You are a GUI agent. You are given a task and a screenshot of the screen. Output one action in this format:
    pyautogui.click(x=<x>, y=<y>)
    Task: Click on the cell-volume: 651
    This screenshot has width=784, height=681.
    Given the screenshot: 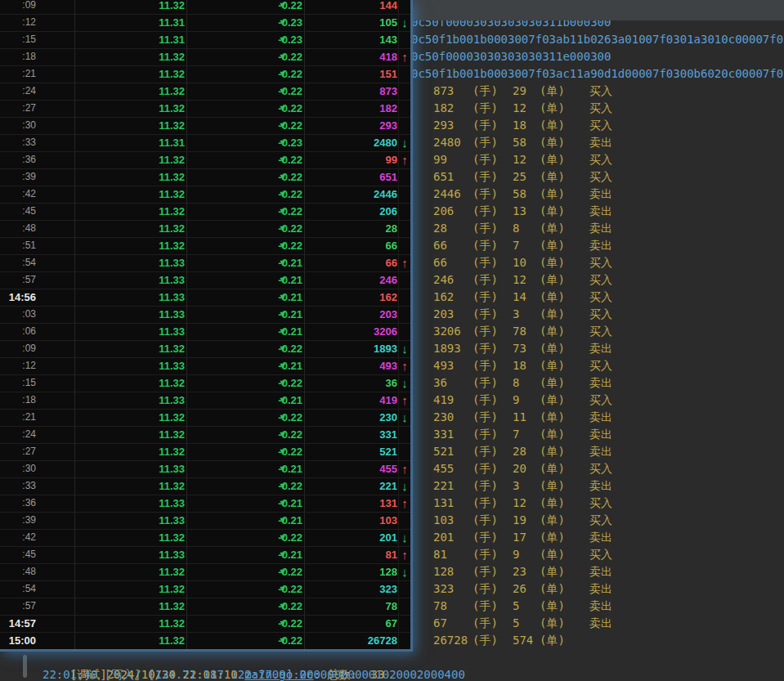 What is the action you would take?
    pyautogui.click(x=352, y=177)
    